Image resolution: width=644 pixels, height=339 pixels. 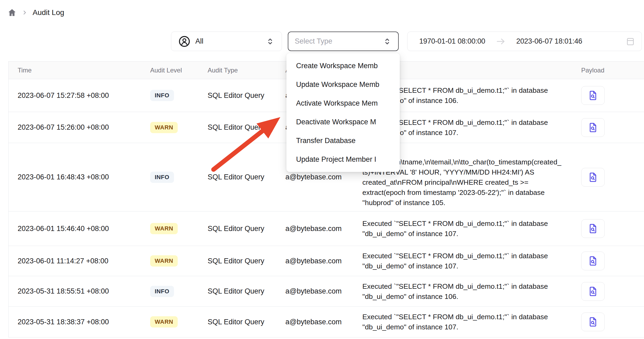 What do you see at coordinates (79, 291) in the screenshot?
I see `row-time: 2023-05-31 18:55:51 +08:00` at bounding box center [79, 291].